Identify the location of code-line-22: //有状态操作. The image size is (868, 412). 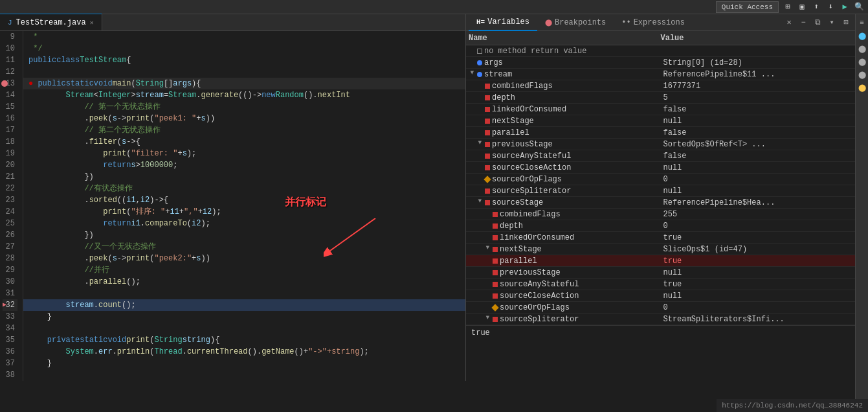
(245, 189).